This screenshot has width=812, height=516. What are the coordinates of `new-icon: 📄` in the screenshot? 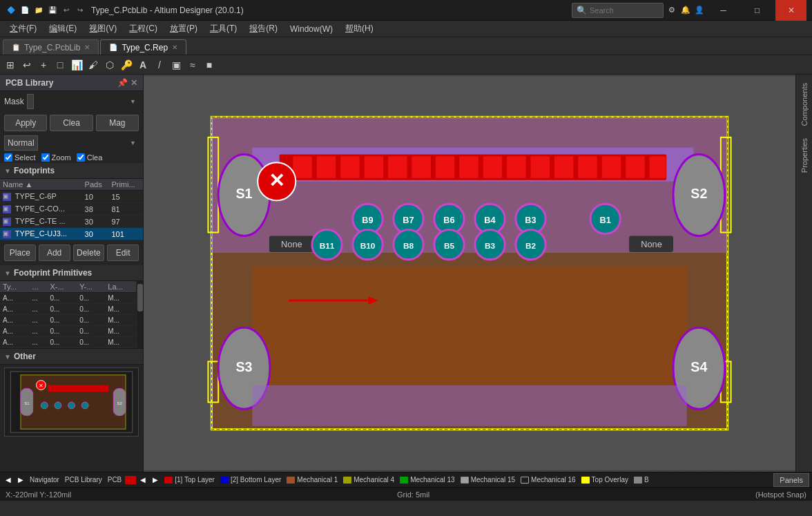 It's located at (25, 10).